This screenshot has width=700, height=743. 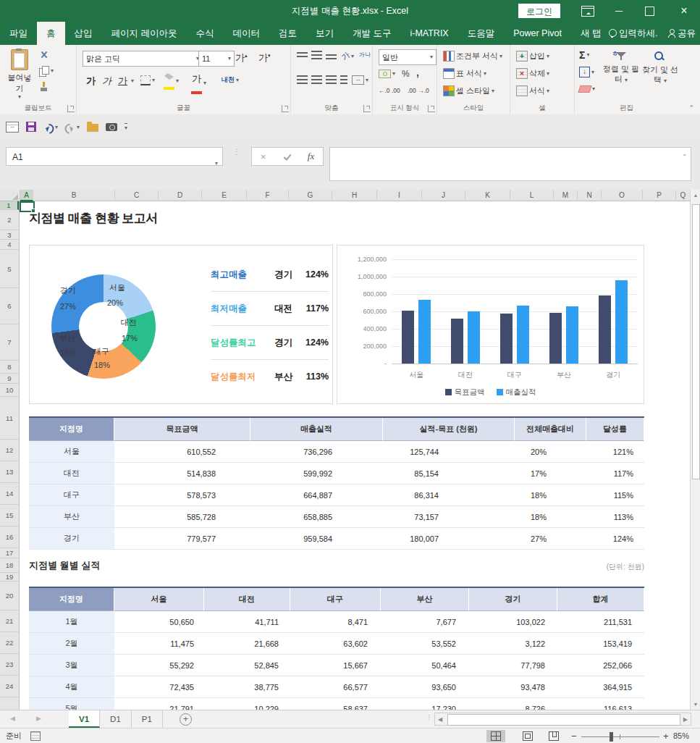 What do you see at coordinates (116, 719) in the screenshot?
I see `sheet-tab-D1: D1` at bounding box center [116, 719].